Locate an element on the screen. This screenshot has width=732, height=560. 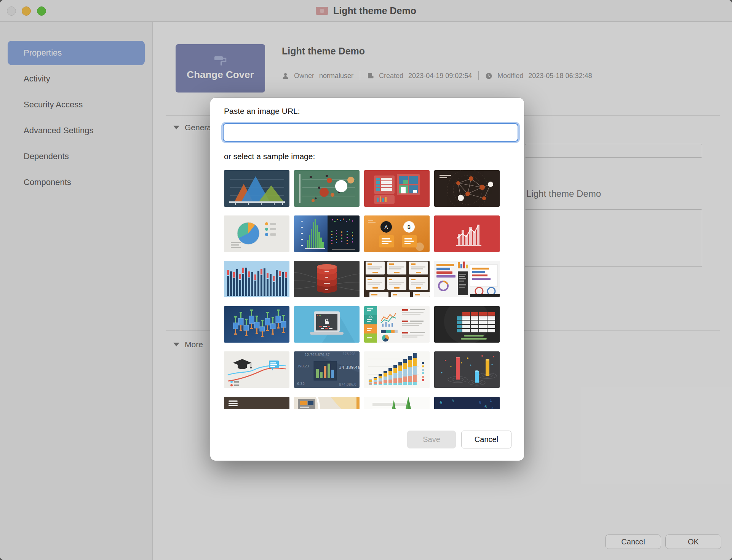
svg-text: 34,389,468. is located at coordinates (349, 368).